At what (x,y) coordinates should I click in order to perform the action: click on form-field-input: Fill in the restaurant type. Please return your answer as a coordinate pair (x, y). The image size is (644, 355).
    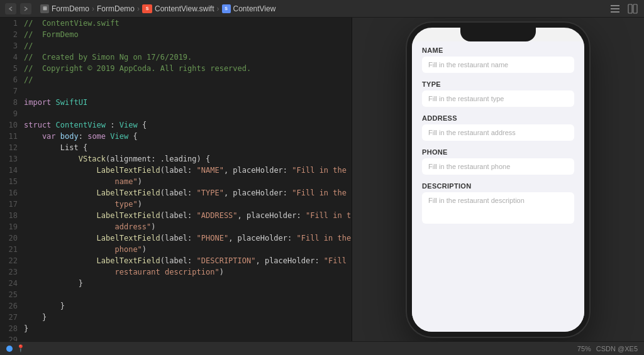
    Looking at the image, I should click on (498, 99).